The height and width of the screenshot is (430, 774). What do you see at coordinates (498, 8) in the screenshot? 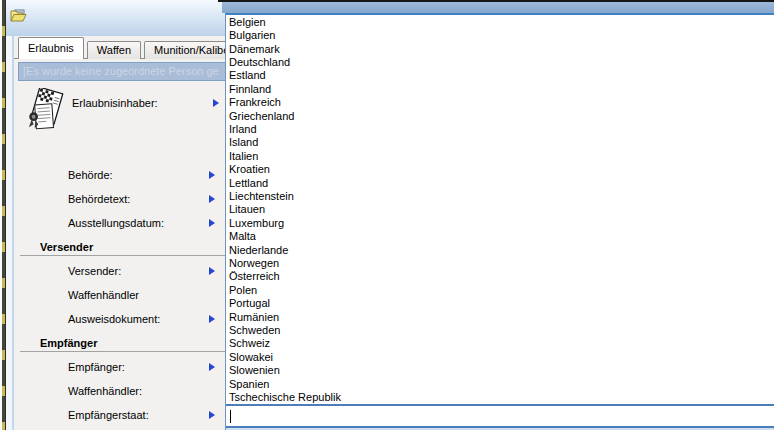
I see `background-window-caption-strip` at bounding box center [498, 8].